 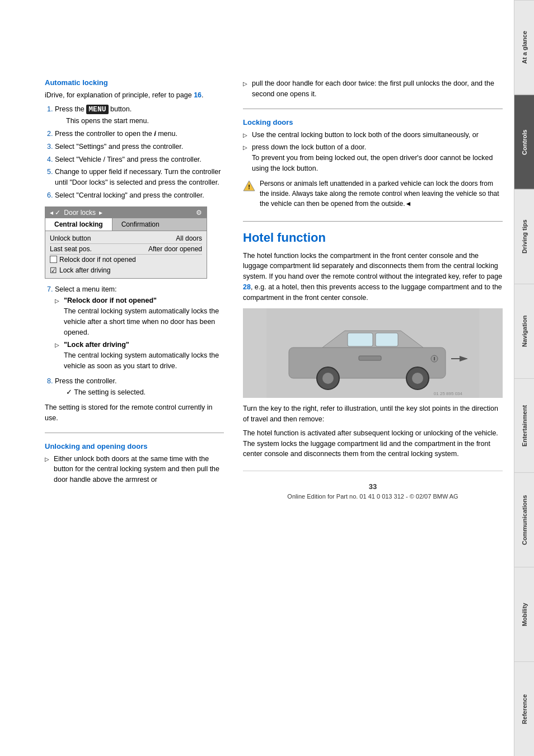 I want to click on locking-doors-title: Locking doors, so click(x=373, y=122).